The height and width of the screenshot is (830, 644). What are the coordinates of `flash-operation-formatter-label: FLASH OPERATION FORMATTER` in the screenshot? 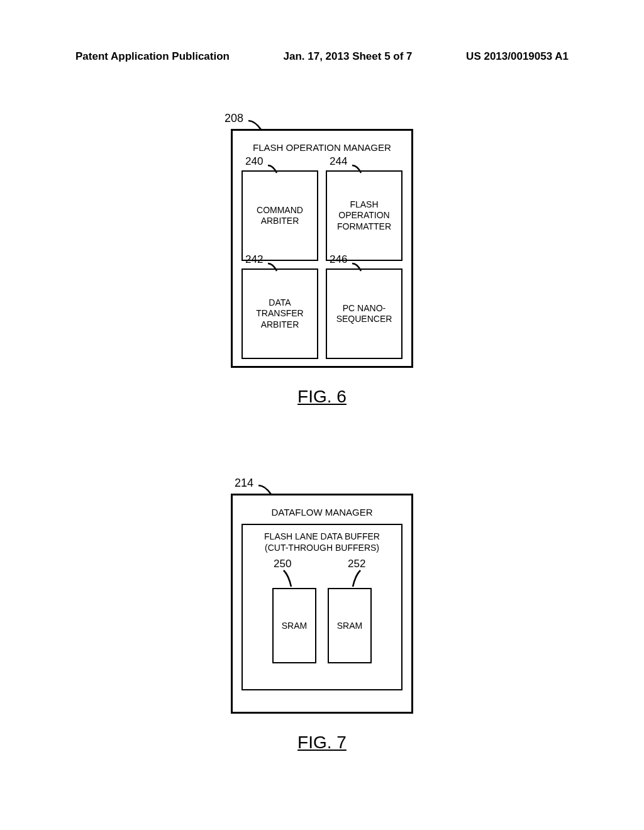 It's located at (364, 216).